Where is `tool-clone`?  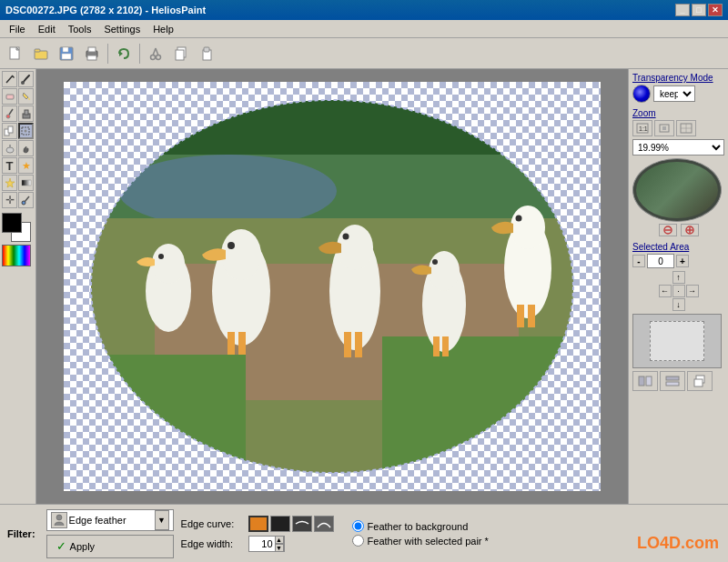 tool-clone is located at coordinates (9, 131).